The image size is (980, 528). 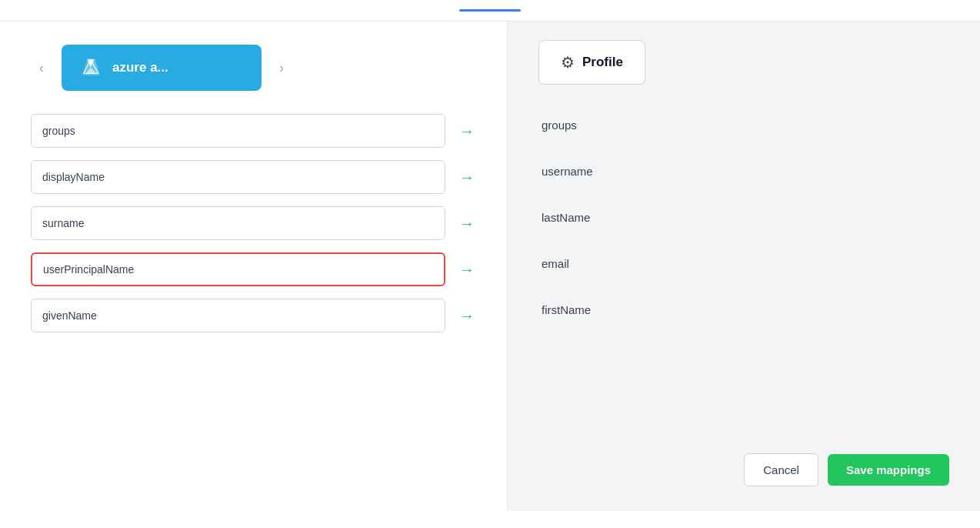 What do you see at coordinates (568, 62) in the screenshot?
I see `gear-icon: ⚙` at bounding box center [568, 62].